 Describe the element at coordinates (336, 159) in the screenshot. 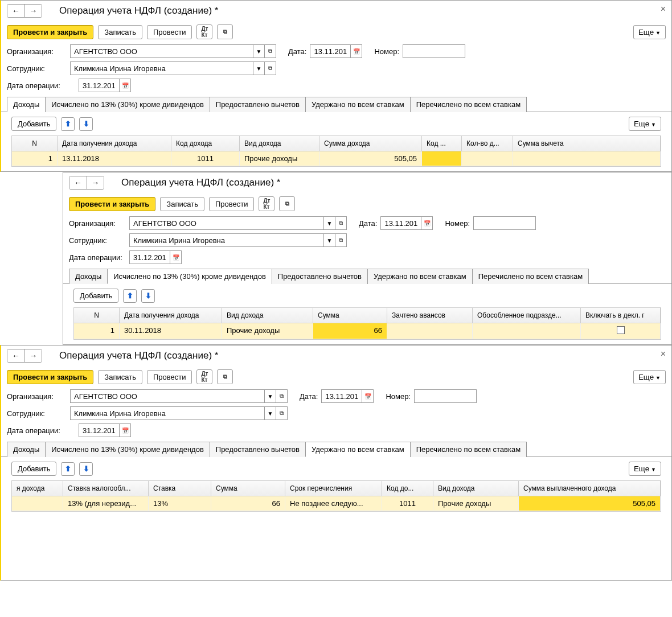

I see `table-row: 1 13.11.2018 1011 Прочие доходы 505,05` at that location.